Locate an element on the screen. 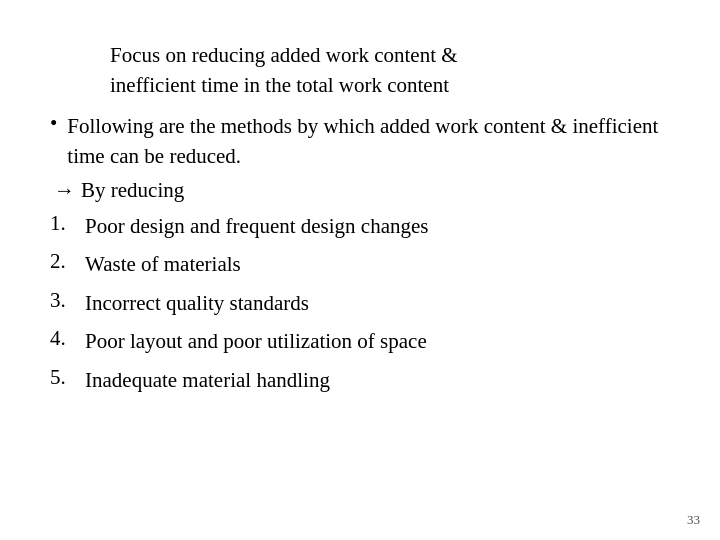 This screenshot has width=720, height=540. number-label: 5. is located at coordinates (68, 378).